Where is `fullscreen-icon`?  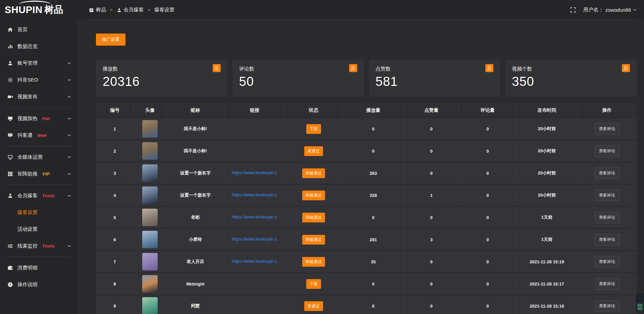 fullscreen-icon is located at coordinates (573, 10).